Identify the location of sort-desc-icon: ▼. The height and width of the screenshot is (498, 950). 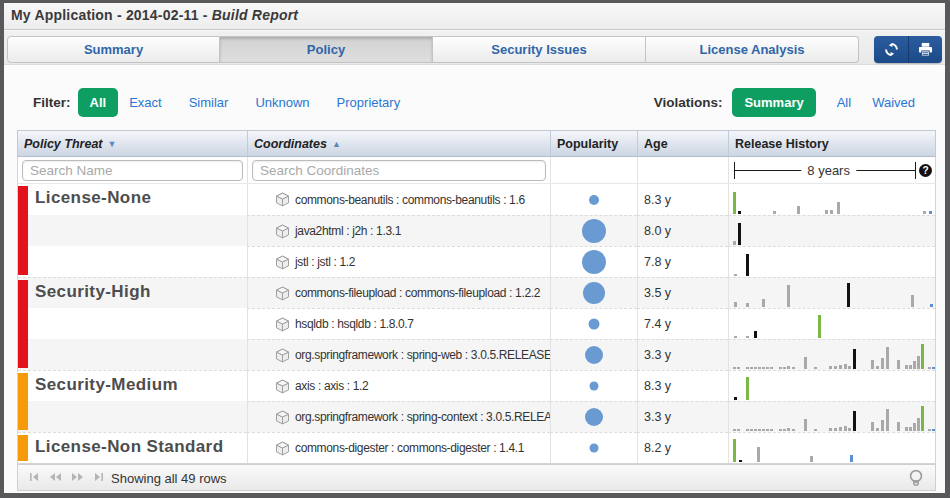
(112, 144).